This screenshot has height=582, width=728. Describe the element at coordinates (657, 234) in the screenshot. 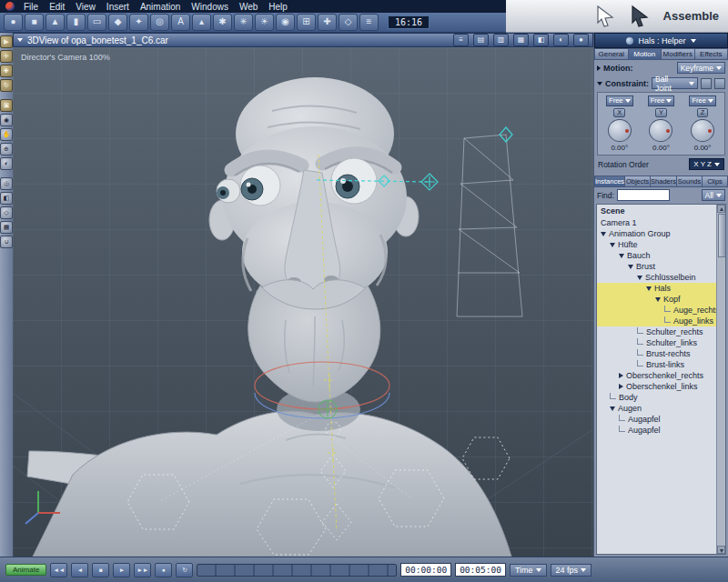

I see `tree-item-animation-group: Animation Group` at that location.